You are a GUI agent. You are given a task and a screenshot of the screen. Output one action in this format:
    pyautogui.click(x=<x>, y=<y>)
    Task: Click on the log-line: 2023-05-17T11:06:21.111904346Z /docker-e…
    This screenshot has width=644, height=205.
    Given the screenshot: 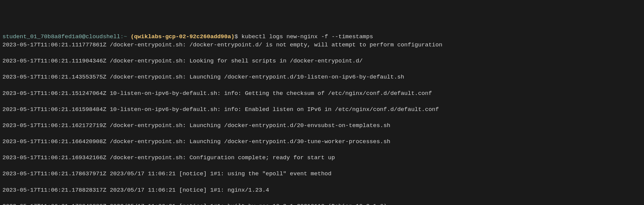 What is the action you would take?
    pyautogui.click(x=322, y=61)
    